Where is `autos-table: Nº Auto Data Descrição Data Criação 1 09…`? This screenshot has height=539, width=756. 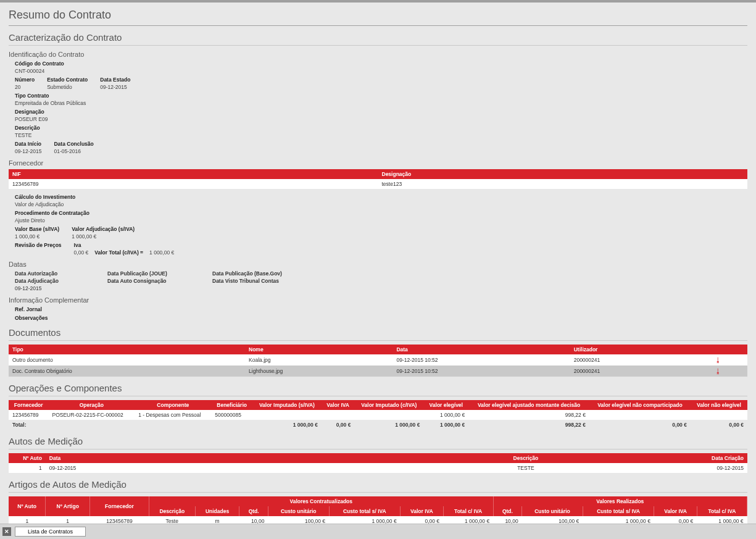
autos-table: Nº Auto Data Descrição Data Criação 1 09… is located at coordinates (378, 463).